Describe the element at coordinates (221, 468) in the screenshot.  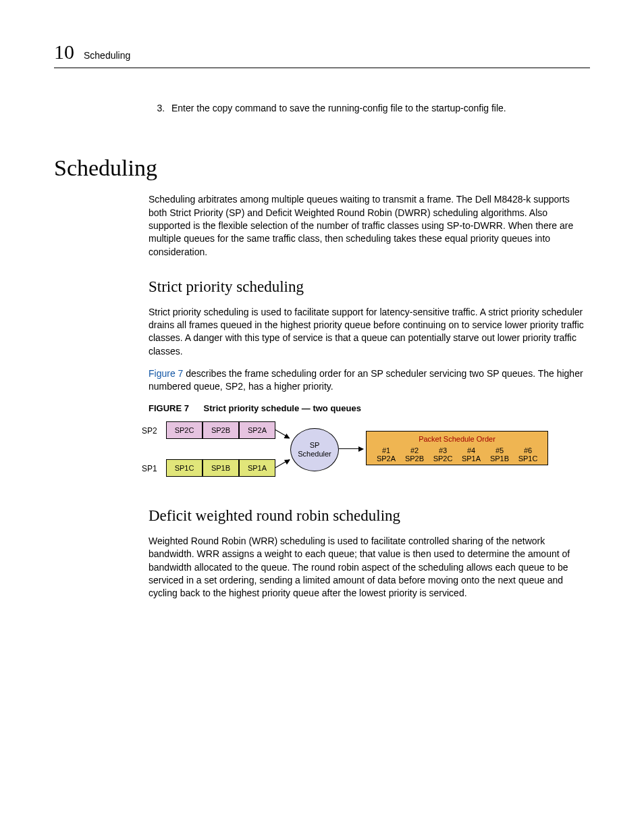
I see `sp1-queue: SP1C SP1B SP1A` at that location.